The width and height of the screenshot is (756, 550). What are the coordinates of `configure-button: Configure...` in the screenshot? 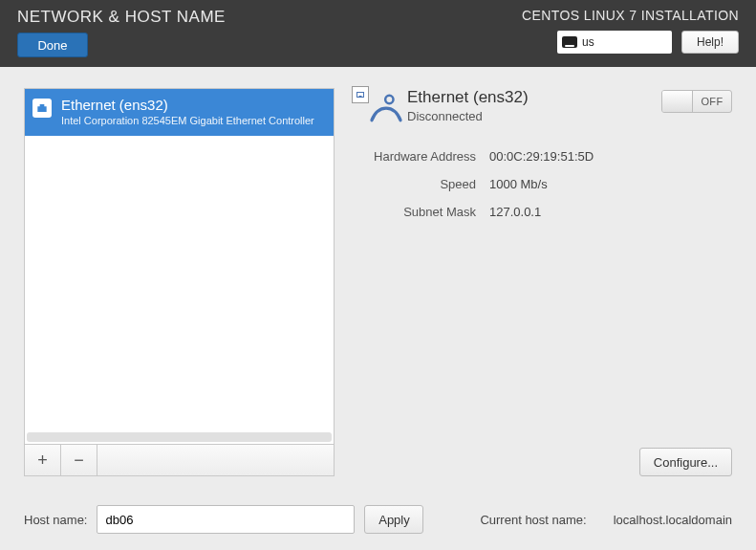 It's located at (686, 462).